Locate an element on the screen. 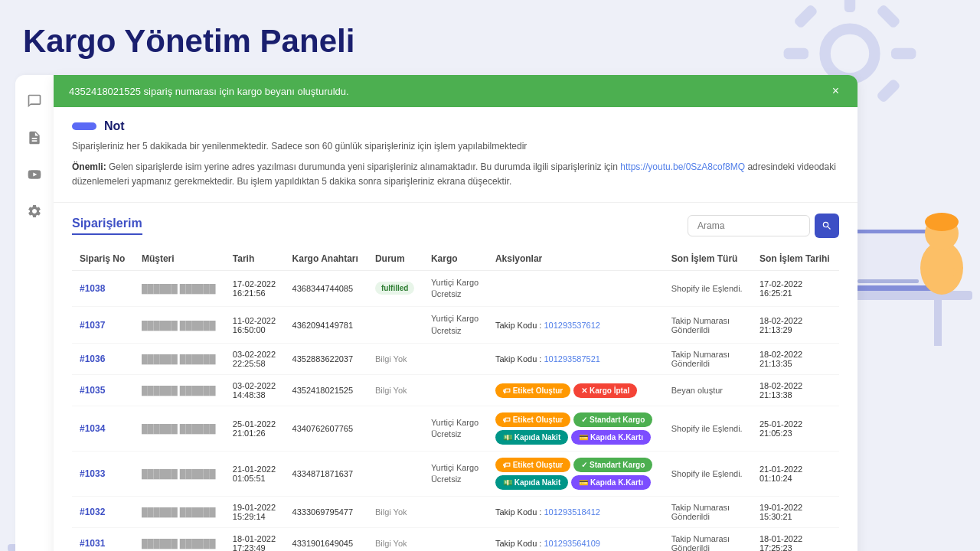 The height and width of the screenshot is (551, 980). sidebar-item-settings is located at coordinates (34, 211).